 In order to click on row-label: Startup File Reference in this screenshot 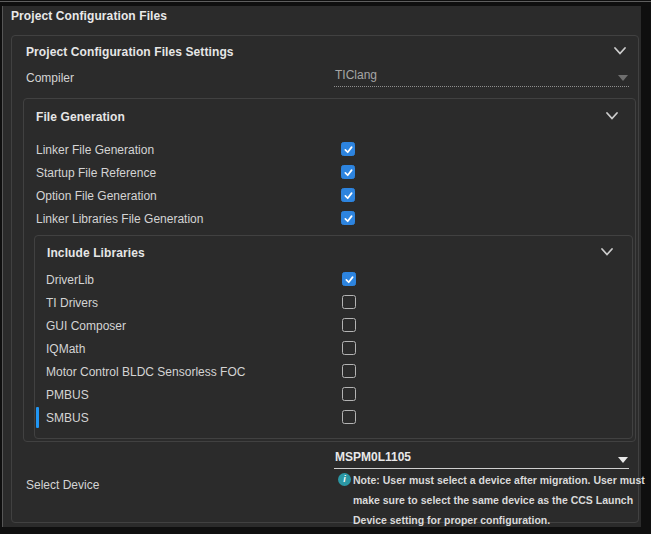, I will do `click(96, 173)`.